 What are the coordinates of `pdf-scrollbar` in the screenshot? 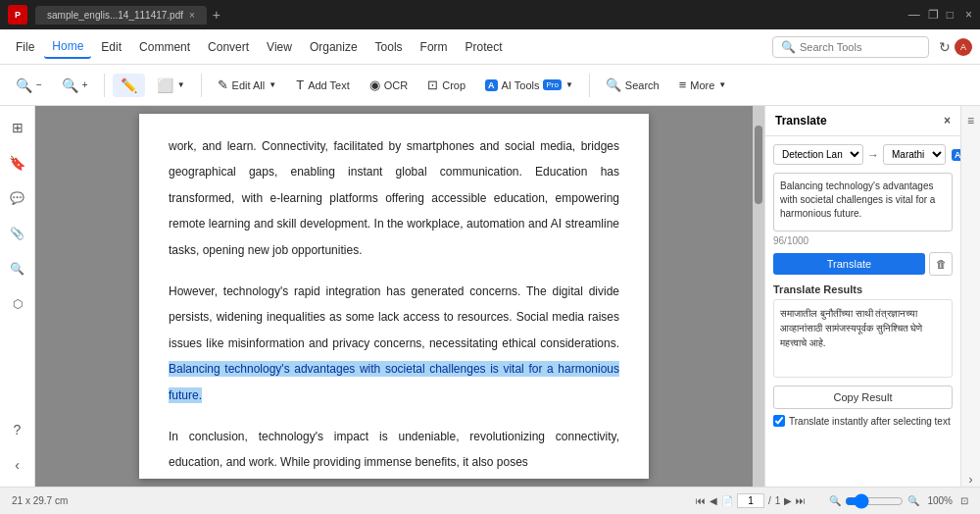 It's located at (759, 296).